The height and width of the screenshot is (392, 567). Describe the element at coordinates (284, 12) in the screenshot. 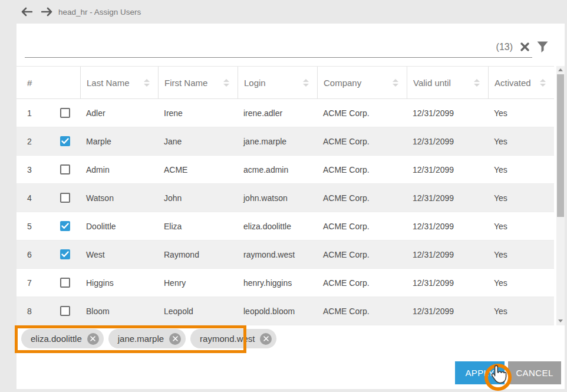

I see `titlebar: head_hr - Assign Users` at that location.